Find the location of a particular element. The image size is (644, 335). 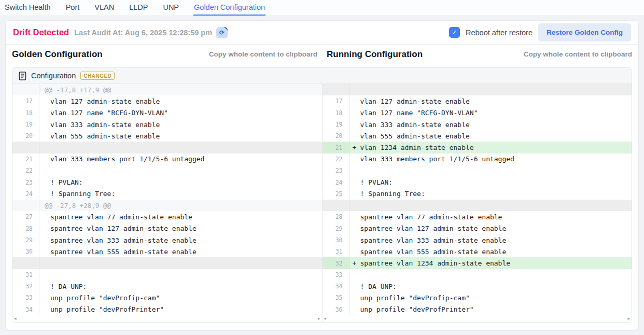

last-audit-timestamp: Last Audit At: Aug 6, 2025 12:28:59 pm is located at coordinates (143, 33).